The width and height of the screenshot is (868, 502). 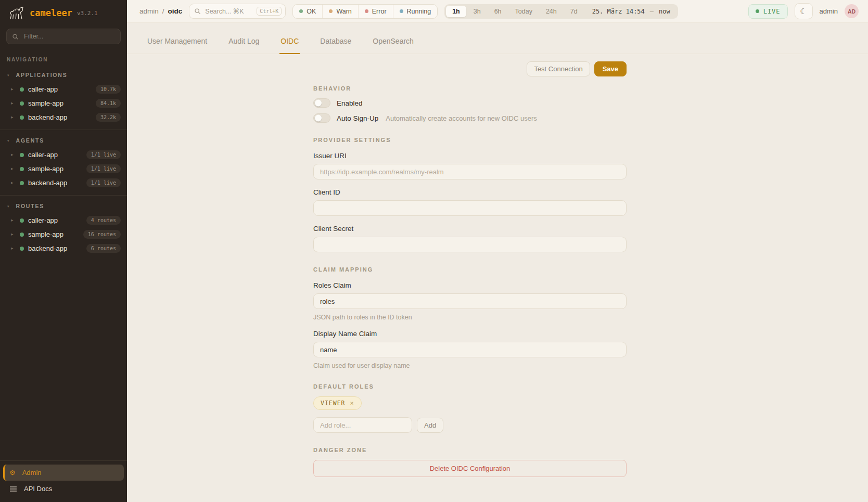 What do you see at coordinates (618, 11) in the screenshot?
I see `time-start: 25. März 14:54` at bounding box center [618, 11].